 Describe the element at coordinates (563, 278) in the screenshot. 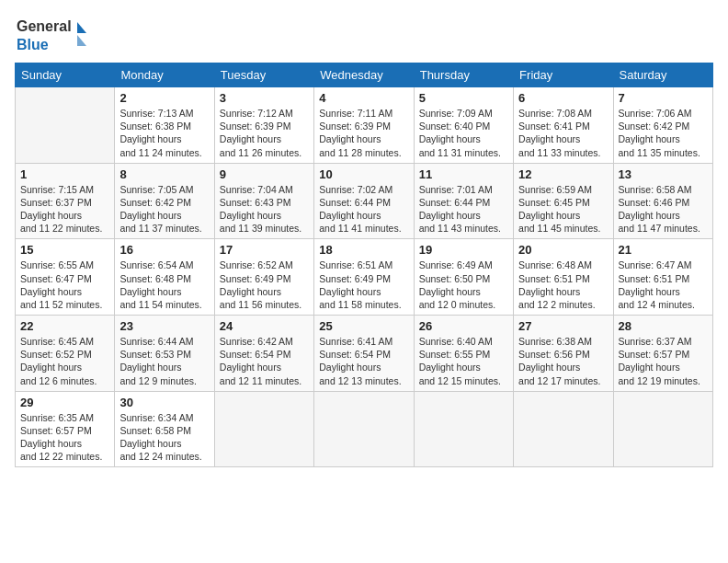

I see `calendar-day-cell: 20Sunrise: 6:48 AMSunset: 6:51 PMDayligh…` at that location.